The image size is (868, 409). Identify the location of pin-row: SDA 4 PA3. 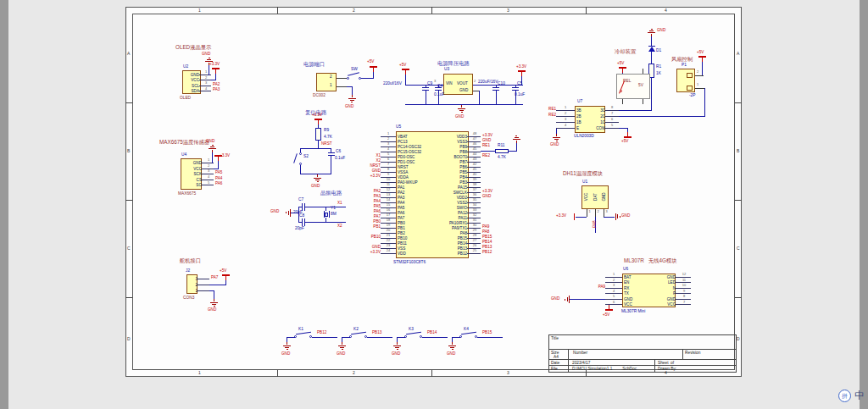
(199, 91).